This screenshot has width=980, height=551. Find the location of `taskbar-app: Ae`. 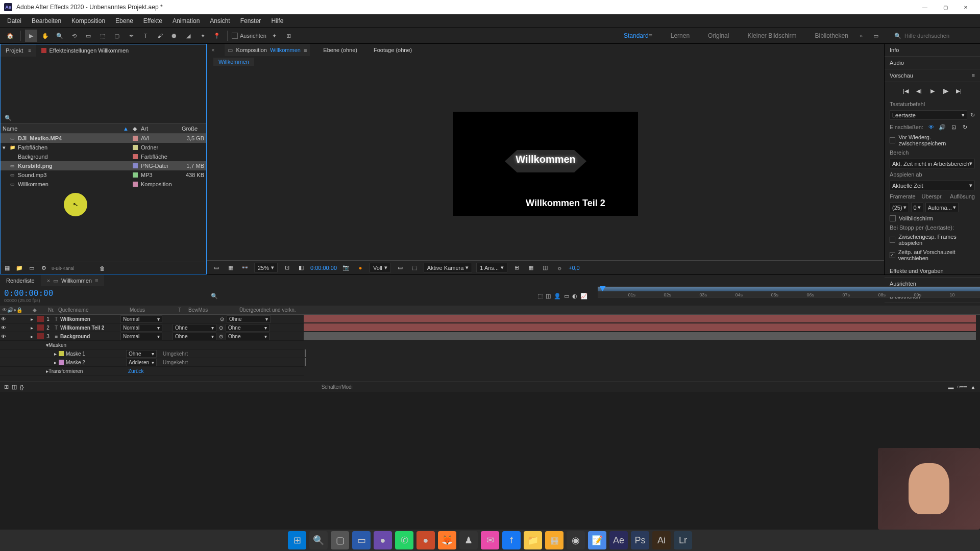

taskbar-app: Ae is located at coordinates (619, 540).